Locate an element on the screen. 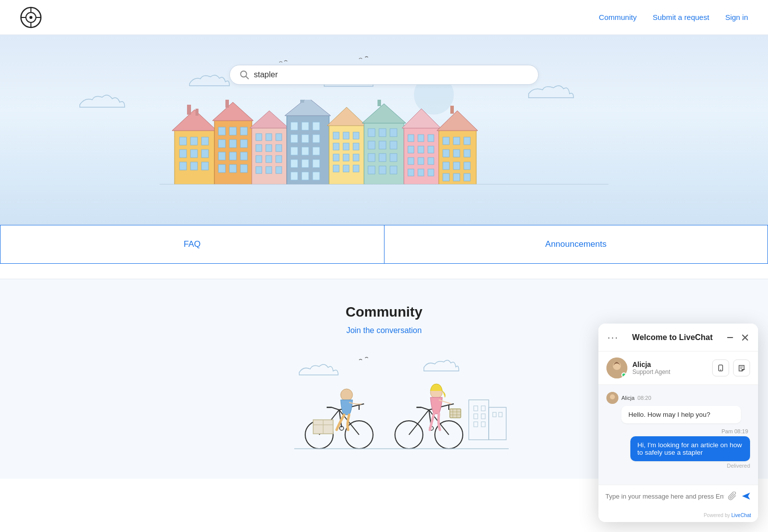  user-message-time: 08:19 is located at coordinates (741, 431).